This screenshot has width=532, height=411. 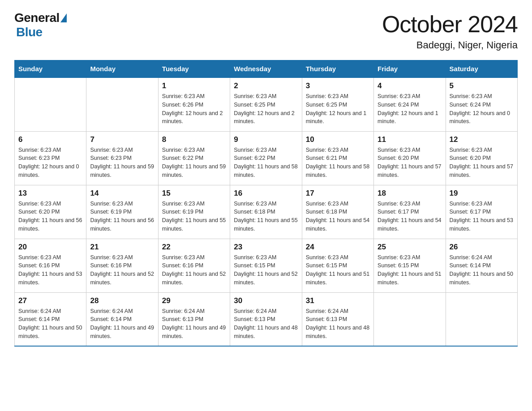 What do you see at coordinates (194, 86) in the screenshot?
I see `day-number: 1` at bounding box center [194, 86].